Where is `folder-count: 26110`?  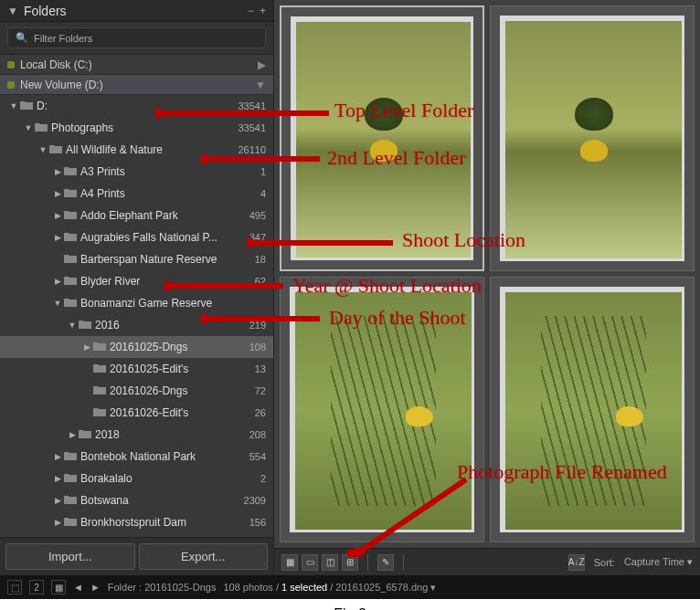
folder-count: 26110 is located at coordinates (248, 150).